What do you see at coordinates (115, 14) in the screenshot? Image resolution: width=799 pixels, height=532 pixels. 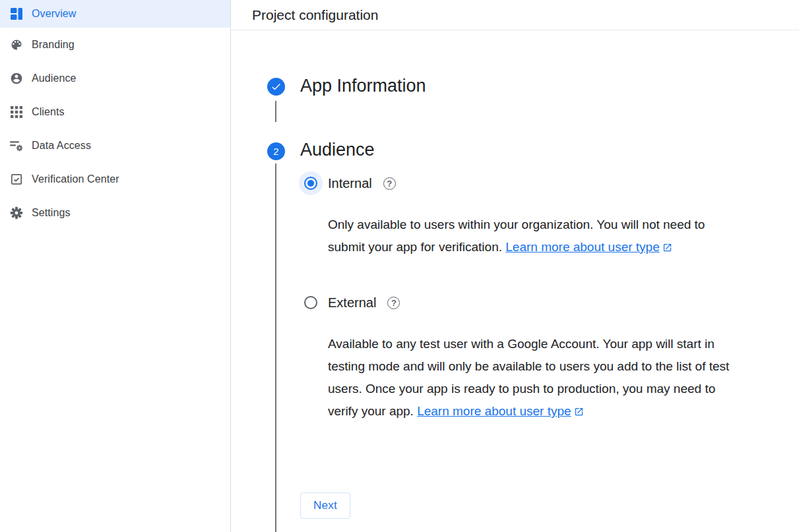 I see `sidebar-item-overview: Overview` at bounding box center [115, 14].